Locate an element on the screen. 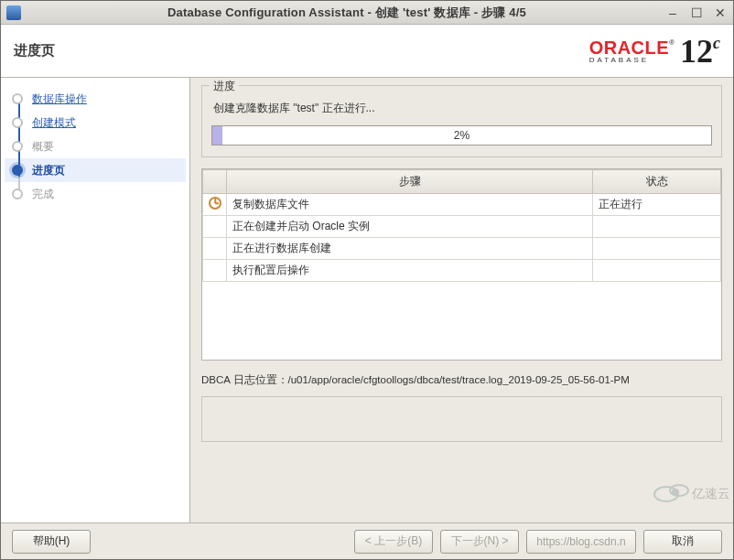 The image size is (734, 560). row-step: 执行配置后操作 is located at coordinates (410, 271).